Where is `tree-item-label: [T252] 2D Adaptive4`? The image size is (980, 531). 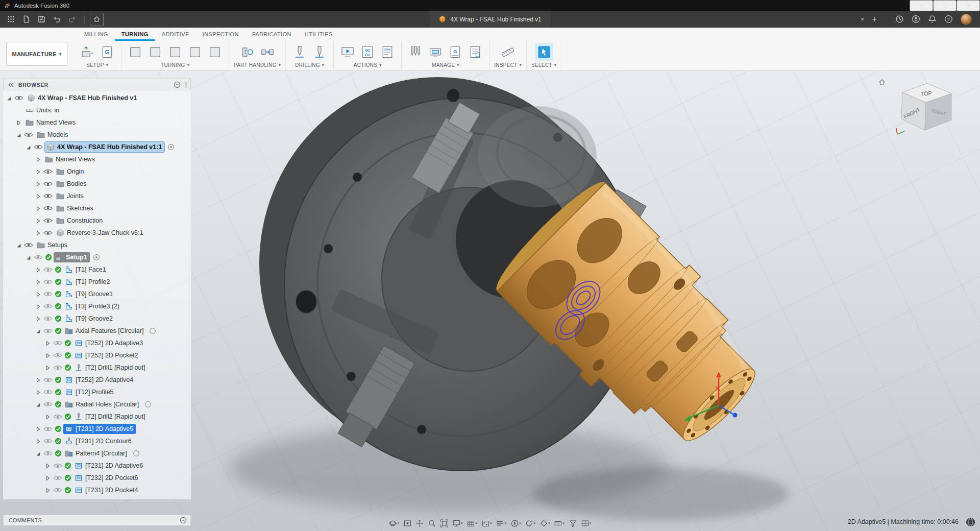 tree-item-label: [T252] 2D Adaptive4 is located at coordinates (104, 380).